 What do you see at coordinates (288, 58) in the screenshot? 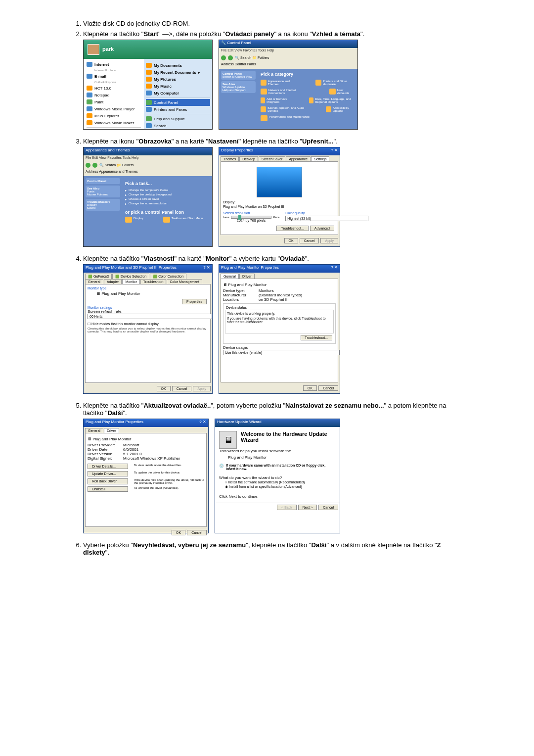
I see `toolbar: 🔍 Search 📁 Folders` at bounding box center [288, 58].